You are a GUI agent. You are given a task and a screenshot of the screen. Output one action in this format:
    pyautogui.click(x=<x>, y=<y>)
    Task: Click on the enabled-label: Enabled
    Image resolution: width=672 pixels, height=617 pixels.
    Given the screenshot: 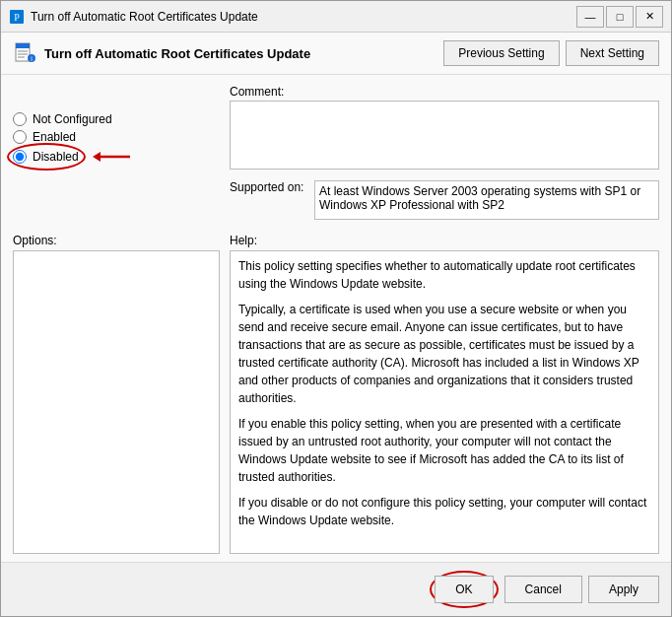 What is the action you would take?
    pyautogui.click(x=54, y=137)
    